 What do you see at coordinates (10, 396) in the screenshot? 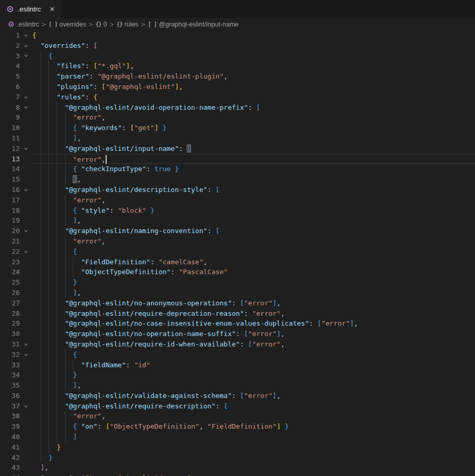
I see `line-number: 36` at bounding box center [10, 396].